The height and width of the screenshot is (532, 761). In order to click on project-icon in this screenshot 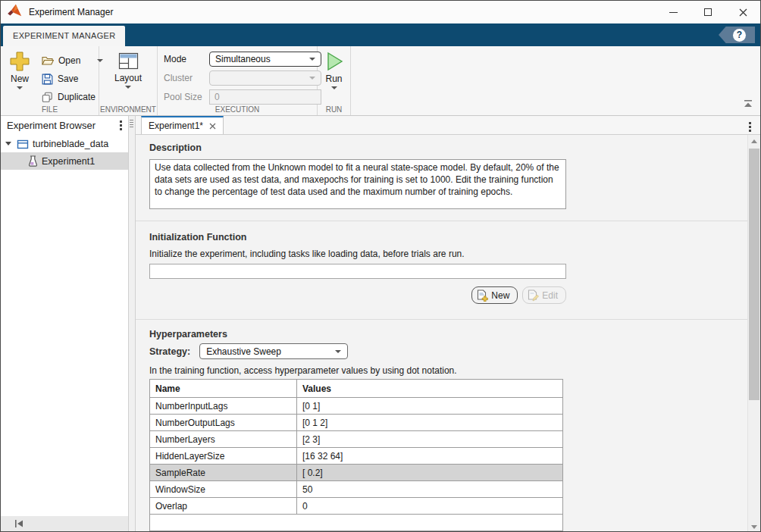, I will do `click(23, 144)`.